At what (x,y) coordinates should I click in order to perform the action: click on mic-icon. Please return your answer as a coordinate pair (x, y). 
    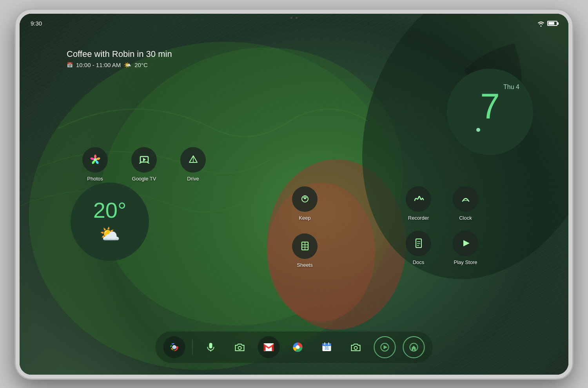
    Looking at the image, I should click on (211, 347).